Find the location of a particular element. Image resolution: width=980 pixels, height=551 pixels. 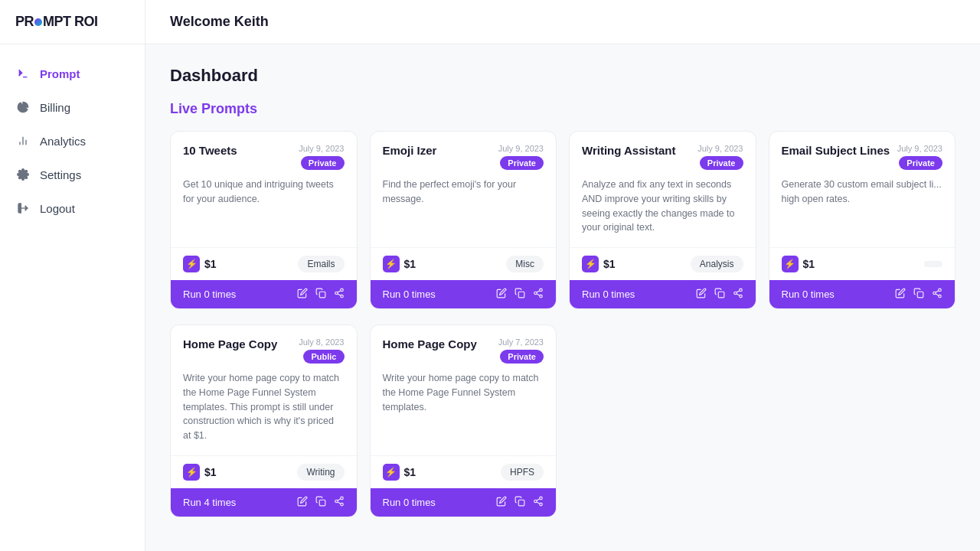

card-badge: Public is located at coordinates (323, 357).